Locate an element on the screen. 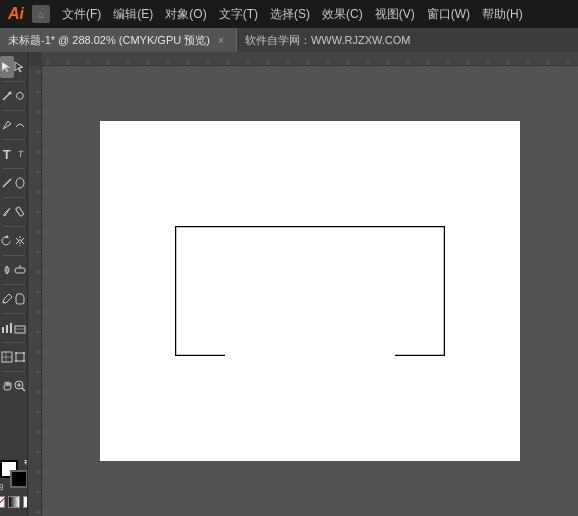 This screenshot has width=578, height=516. artboard-tool is located at coordinates (21, 357).